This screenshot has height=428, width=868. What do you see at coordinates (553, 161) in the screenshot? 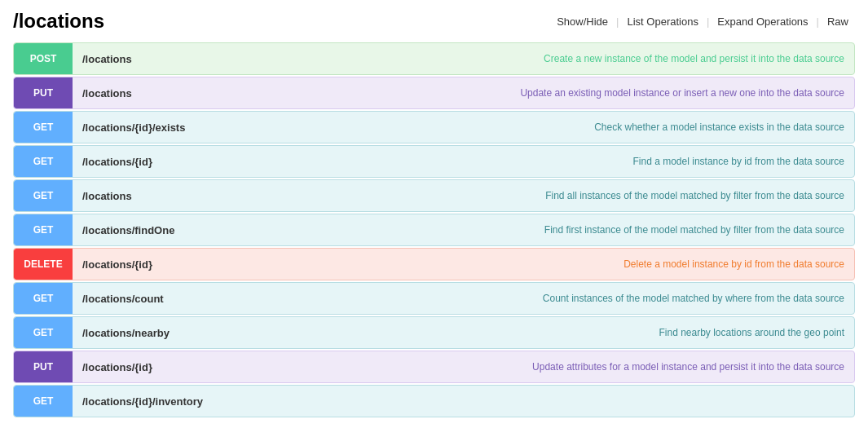
I see `operation-description: Find a model instance by id from the dat…` at bounding box center [553, 161].